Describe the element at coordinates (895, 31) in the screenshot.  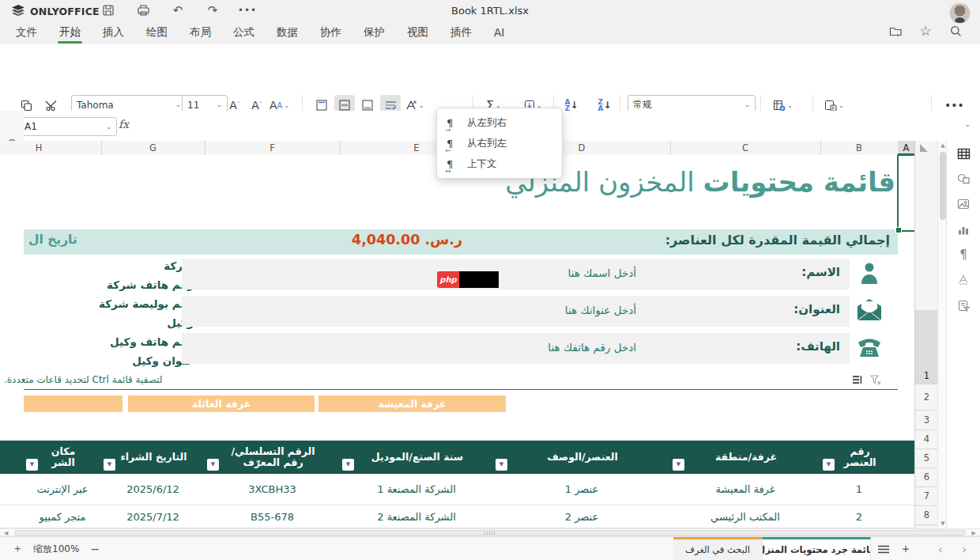
I see `open-file-icon` at that location.